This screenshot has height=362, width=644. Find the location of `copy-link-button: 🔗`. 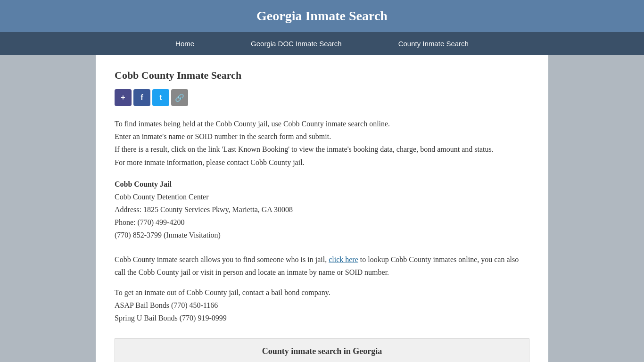

copy-link-button: 🔗 is located at coordinates (180, 98).